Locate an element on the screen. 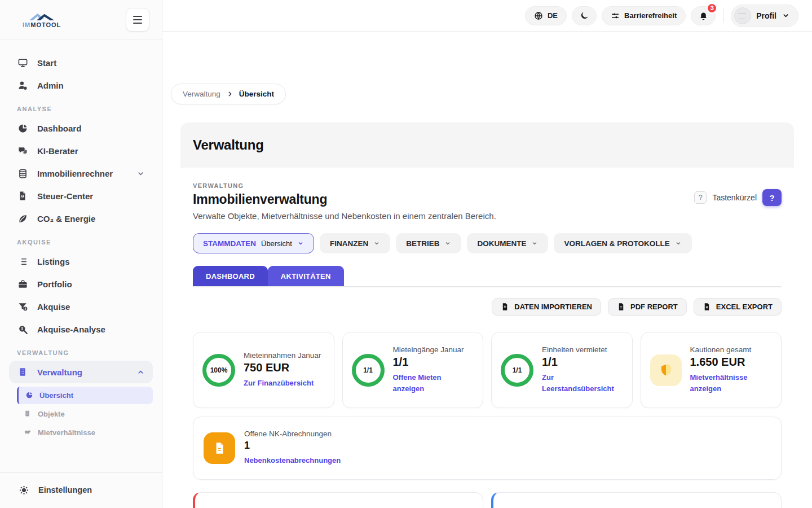 This screenshot has width=812, height=508. stat-label: Mieteinnahmen Januar is located at coordinates (282, 356).